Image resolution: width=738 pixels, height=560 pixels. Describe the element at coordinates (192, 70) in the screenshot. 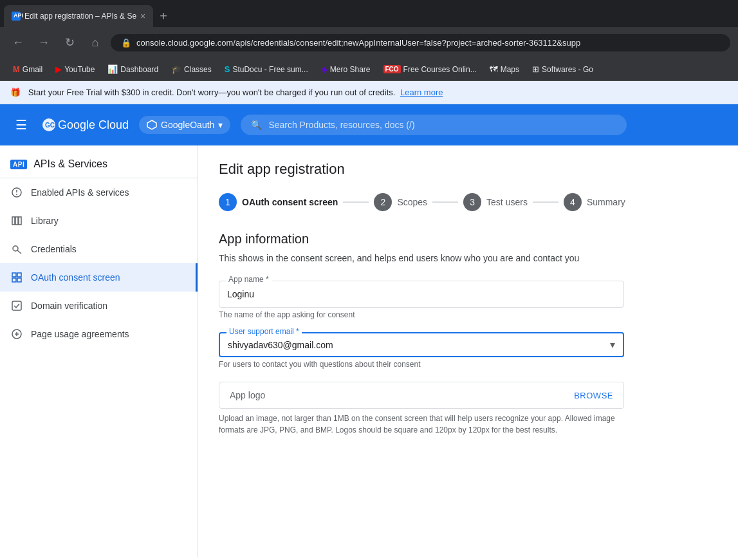

I see `bookmark-classes: 🎓 Classes` at that location.